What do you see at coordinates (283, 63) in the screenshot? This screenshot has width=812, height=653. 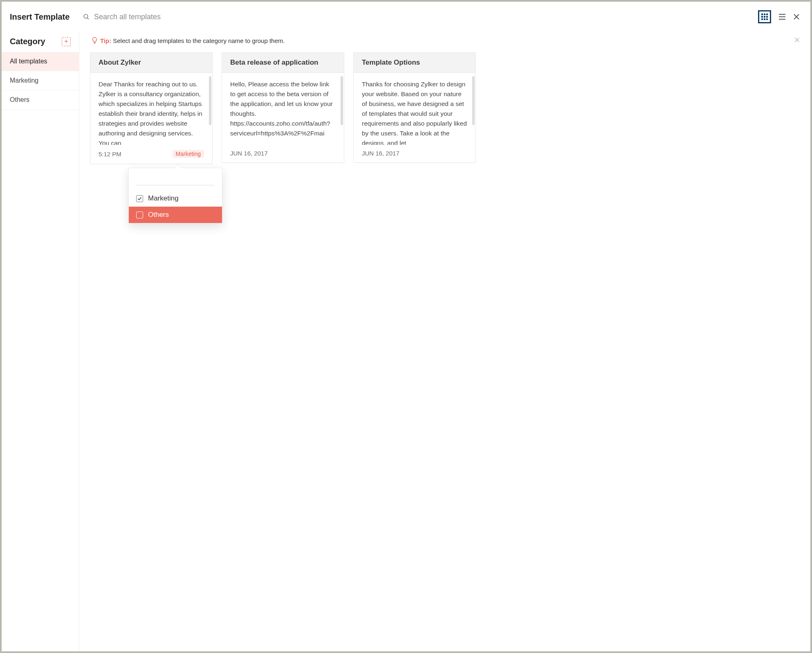 I see `template-card-title: Beta release of application` at bounding box center [283, 63].